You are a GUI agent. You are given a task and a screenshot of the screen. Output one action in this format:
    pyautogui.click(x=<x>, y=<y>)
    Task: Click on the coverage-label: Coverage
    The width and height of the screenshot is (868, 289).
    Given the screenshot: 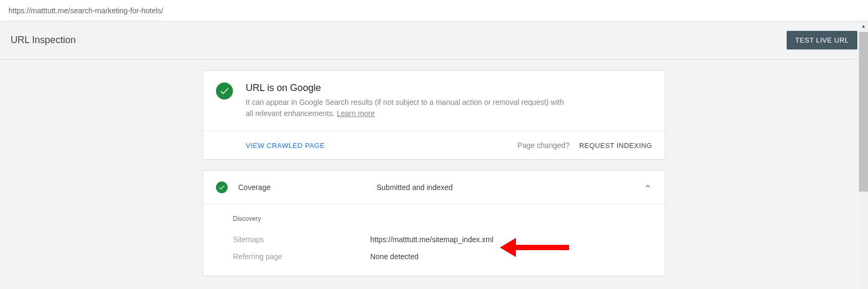 What is the action you would take?
    pyautogui.click(x=302, y=187)
    